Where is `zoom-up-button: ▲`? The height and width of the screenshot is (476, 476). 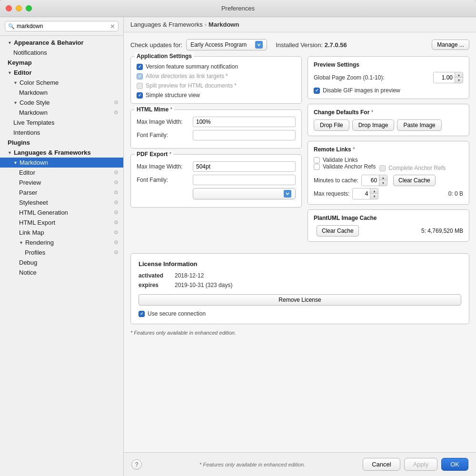 zoom-up-button: ▲ is located at coordinates (459, 75).